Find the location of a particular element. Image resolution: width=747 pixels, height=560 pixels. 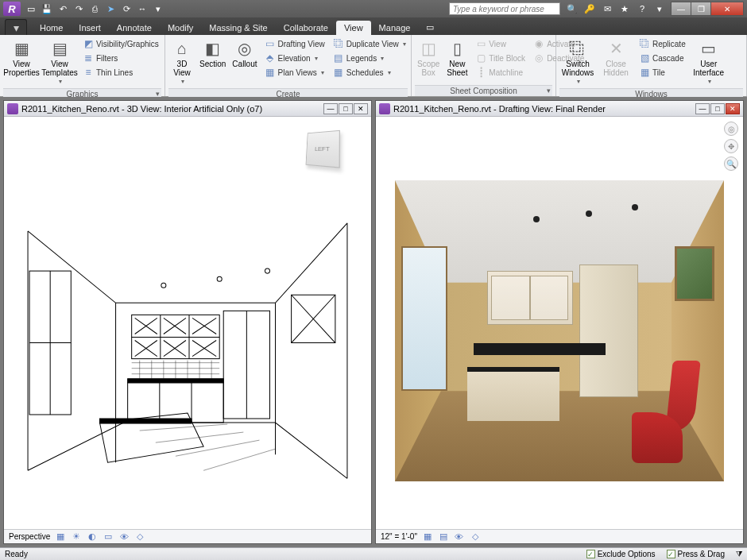

view-properties-button: ▦ View Properties is located at coordinates (21, 62).